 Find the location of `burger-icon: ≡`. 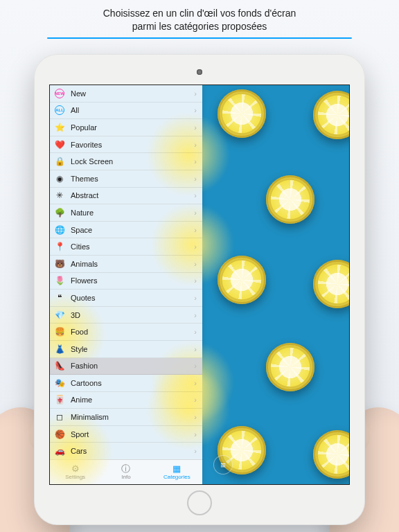

burger-icon: ≡ is located at coordinates (223, 466).